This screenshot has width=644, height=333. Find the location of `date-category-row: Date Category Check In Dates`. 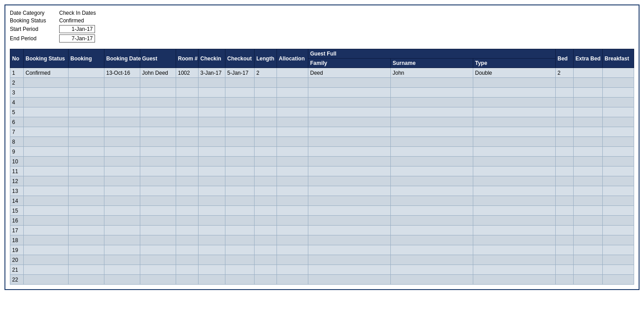

date-category-row: Date Category Check In Dates is located at coordinates (322, 13).